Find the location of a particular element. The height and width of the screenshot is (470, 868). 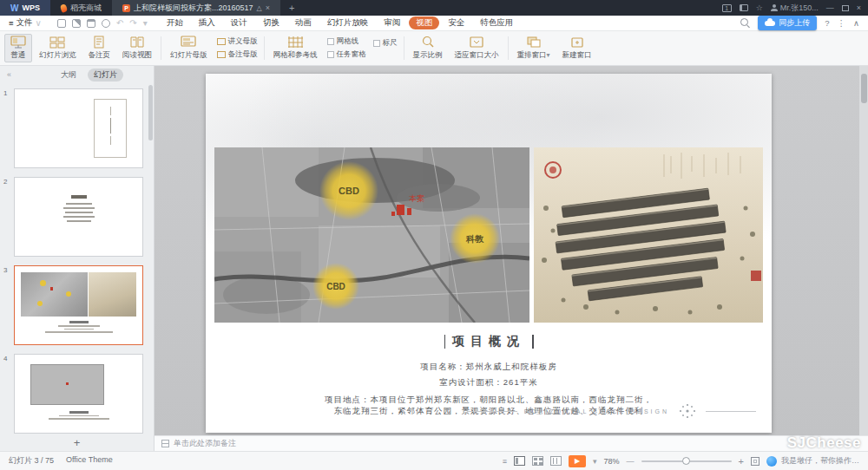

user-name: Mr.张150... is located at coordinates (799, 9).